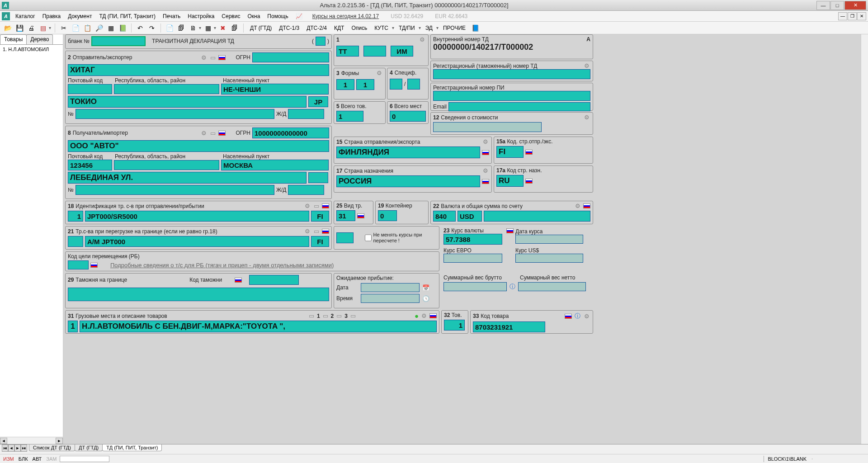  I want to click on in-b8-no, so click(175, 190).